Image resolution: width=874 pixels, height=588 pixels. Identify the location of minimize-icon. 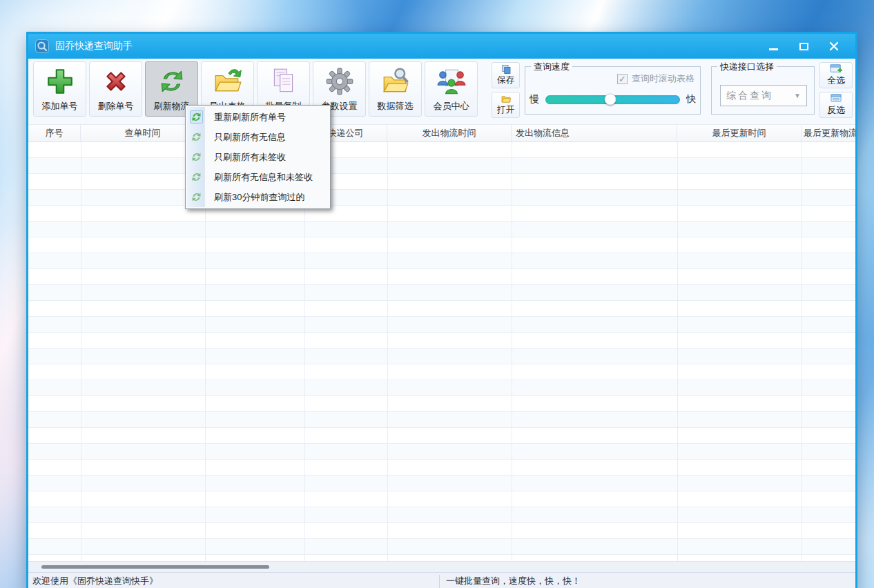
(773, 50).